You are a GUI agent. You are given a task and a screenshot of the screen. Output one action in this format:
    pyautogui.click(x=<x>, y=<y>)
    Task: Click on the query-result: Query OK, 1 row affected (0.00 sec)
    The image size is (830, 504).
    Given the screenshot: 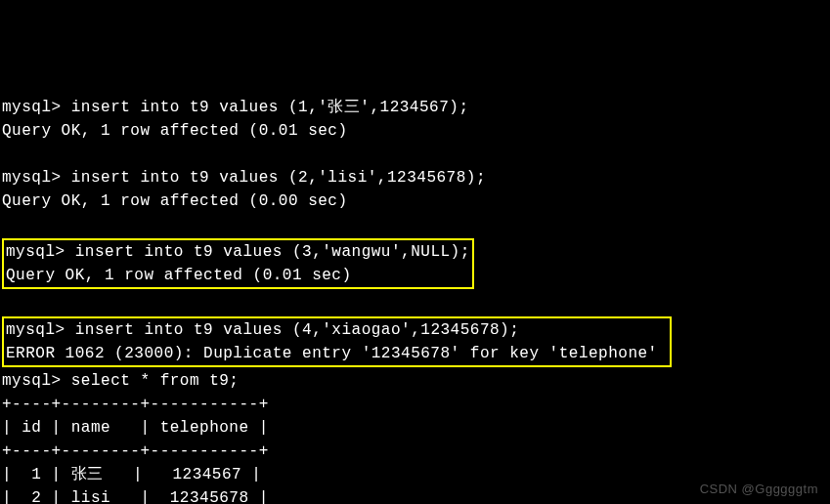 What is the action you would take?
    pyautogui.click(x=175, y=201)
    